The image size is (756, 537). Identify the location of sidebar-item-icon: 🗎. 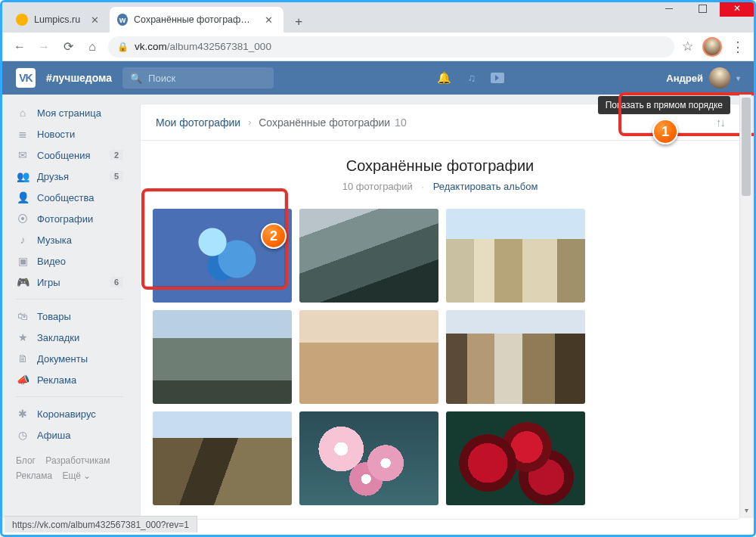
(23, 359).